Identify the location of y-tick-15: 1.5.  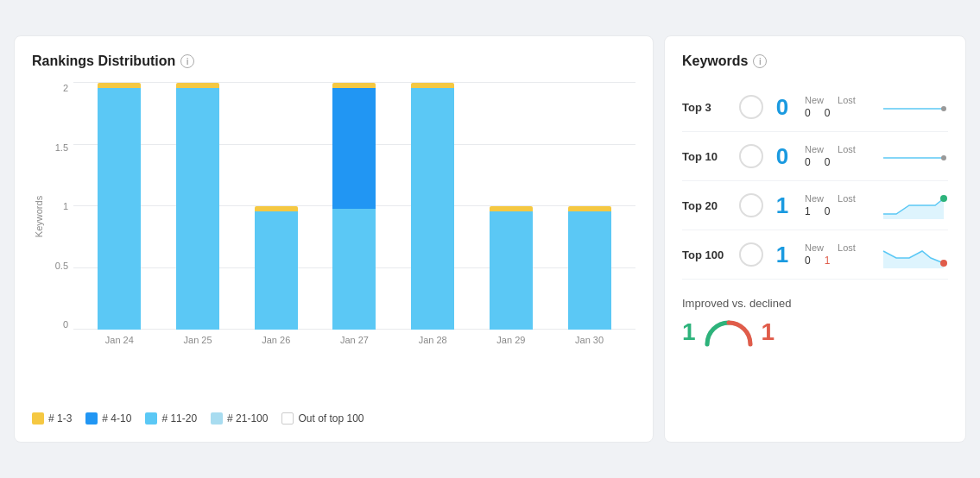
(62, 148).